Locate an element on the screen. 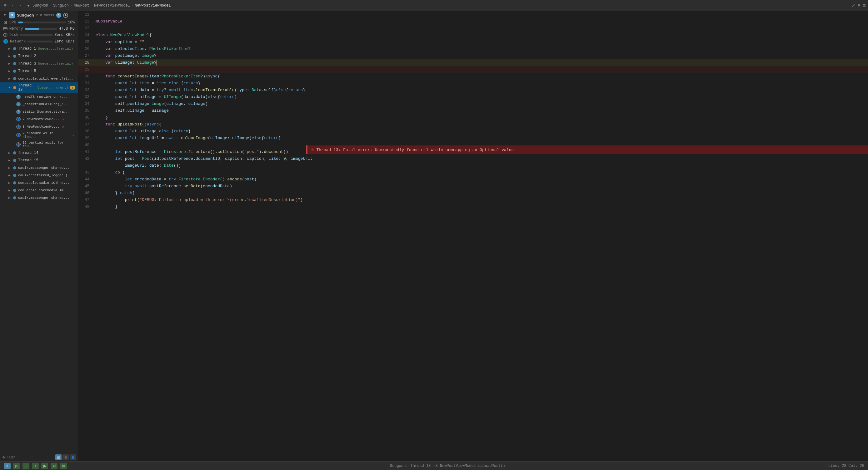 The image size is (868, 470). continue-btn: ▶ is located at coordinates (44, 466).